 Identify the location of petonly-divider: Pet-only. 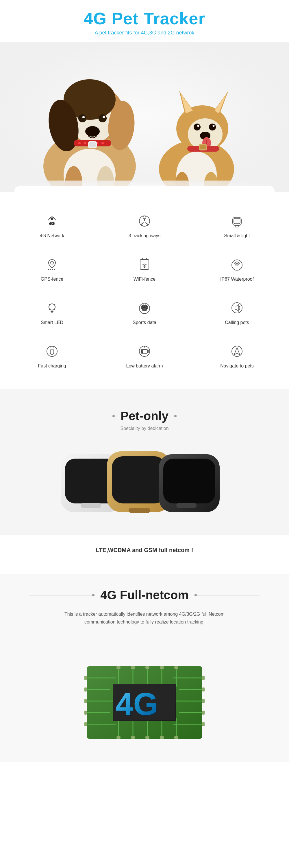
(145, 413).